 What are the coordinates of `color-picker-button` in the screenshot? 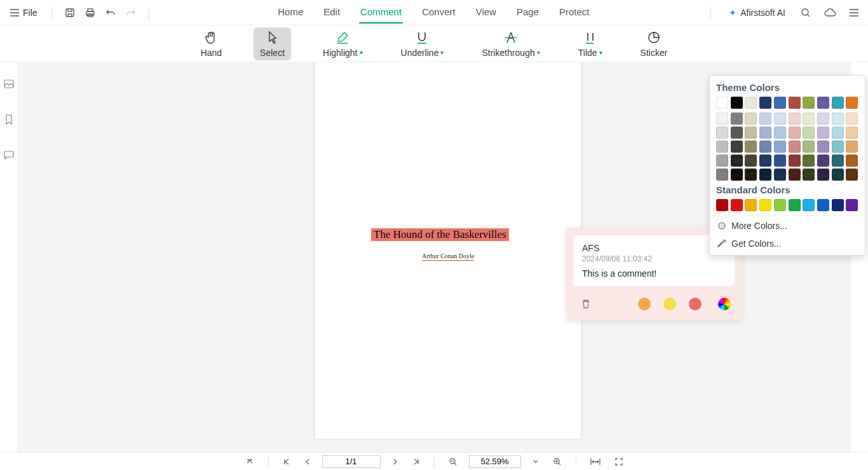 It's located at (724, 304).